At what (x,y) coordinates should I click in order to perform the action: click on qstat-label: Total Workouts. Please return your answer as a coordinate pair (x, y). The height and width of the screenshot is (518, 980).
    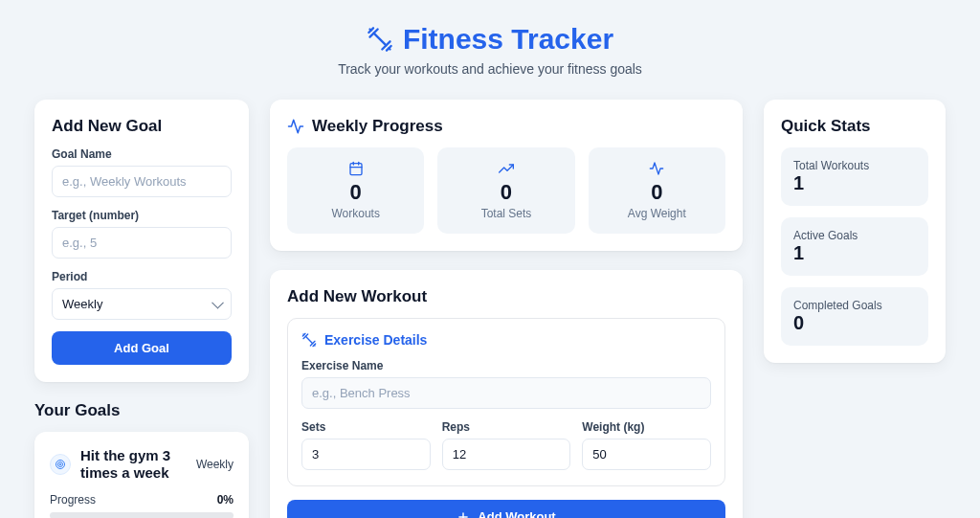
    Looking at the image, I should click on (855, 166).